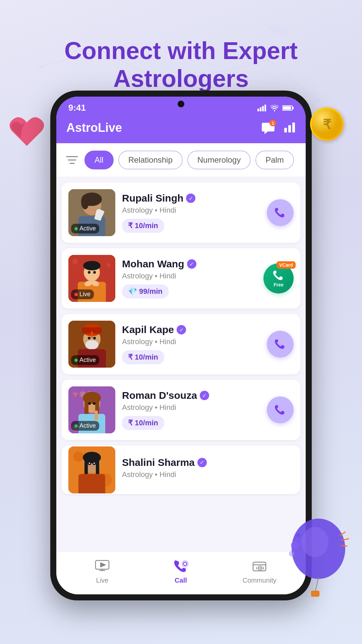  I want to click on avatar-roman: ♈♊♋ ♌♍♎, so click(92, 410).